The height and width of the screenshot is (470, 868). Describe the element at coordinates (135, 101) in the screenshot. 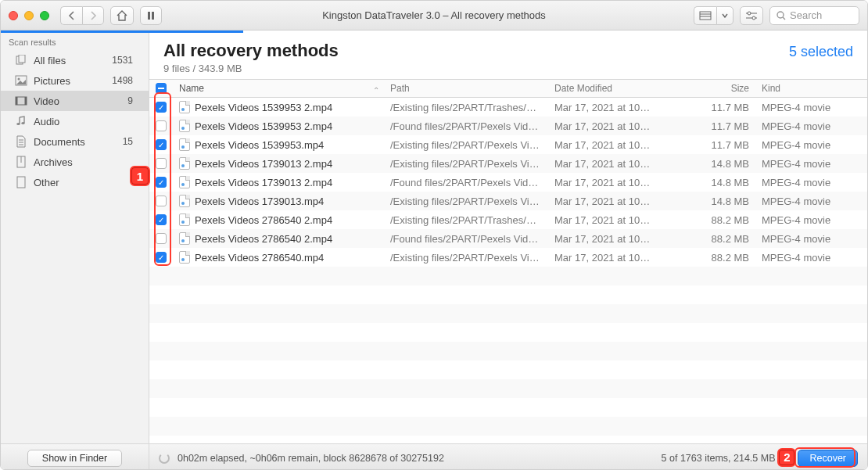

I see `sidebar-item-count: 9` at that location.